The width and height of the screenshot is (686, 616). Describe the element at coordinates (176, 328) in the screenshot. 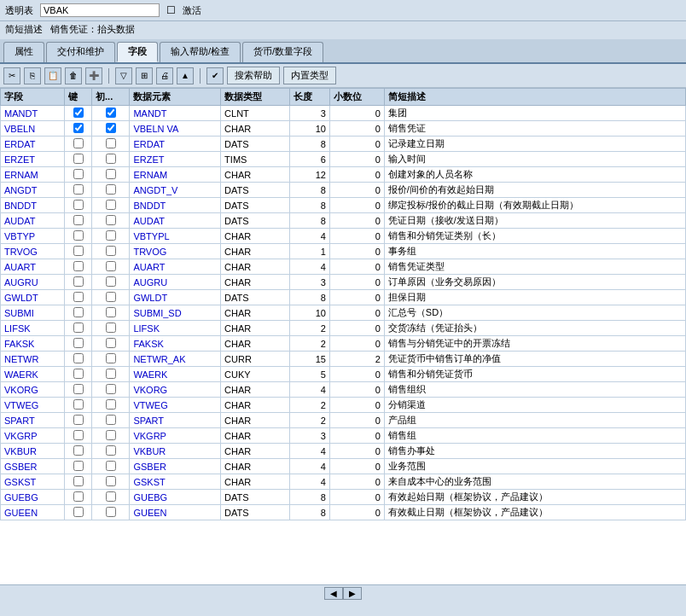

I see `cell-data-element: LIFSK` at that location.